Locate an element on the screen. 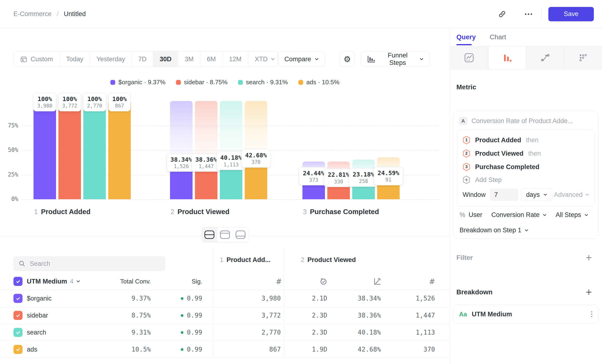 This screenshot has width=602, height=364. add-breakdown-button is located at coordinates (589, 292).